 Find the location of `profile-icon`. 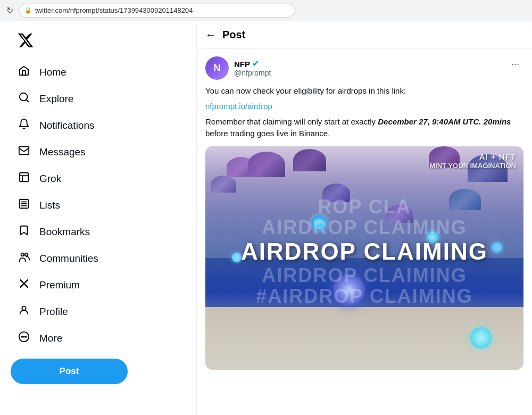

profile-icon is located at coordinates (24, 312).